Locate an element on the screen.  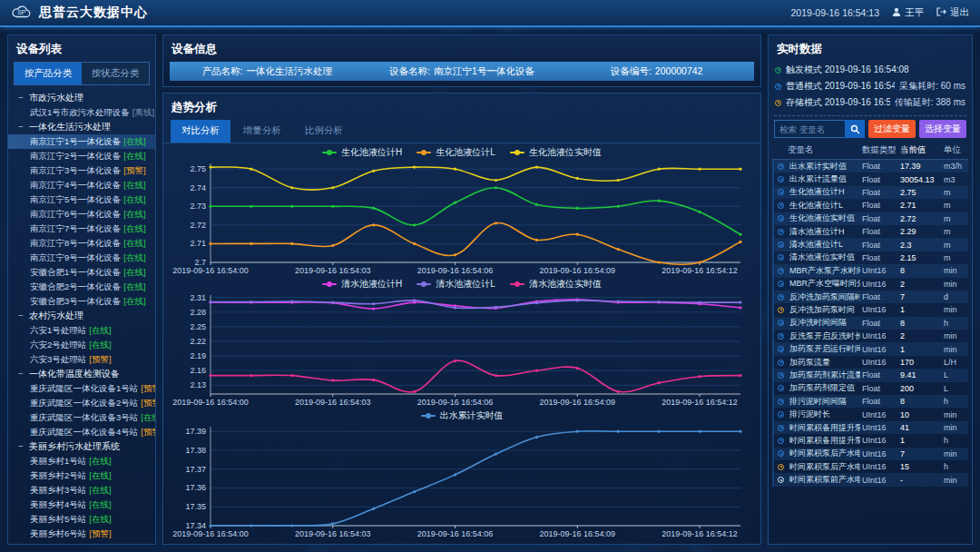
status-row: 存储模式 2019-09-16 16:54:10传输延时: 388 ms is located at coordinates (870, 103).